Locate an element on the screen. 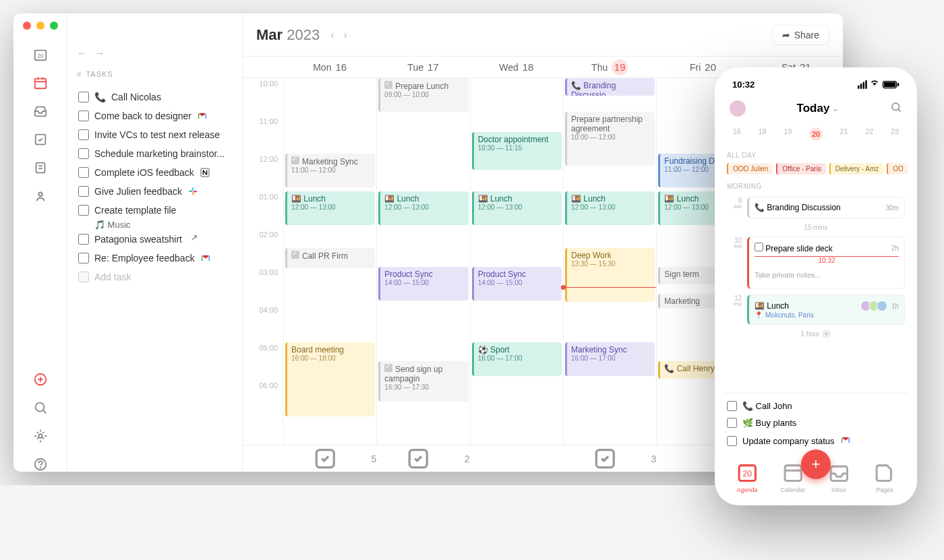 The height and width of the screenshot is (560, 944). mobile-date: 16 is located at coordinates (737, 134).